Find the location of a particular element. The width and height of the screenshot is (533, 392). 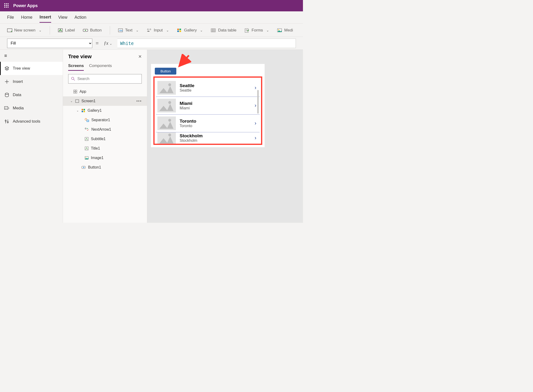

rail-data: Data is located at coordinates (31, 95).